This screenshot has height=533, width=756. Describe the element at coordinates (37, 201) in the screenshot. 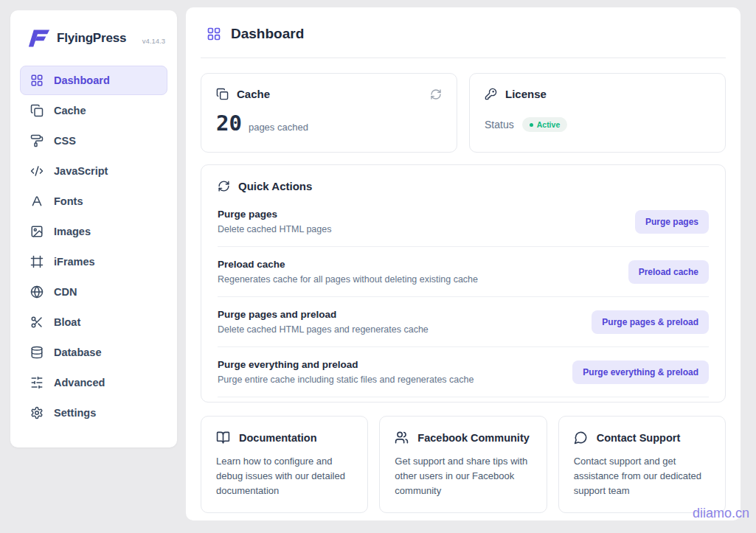

I see `letter-a-icon` at that location.